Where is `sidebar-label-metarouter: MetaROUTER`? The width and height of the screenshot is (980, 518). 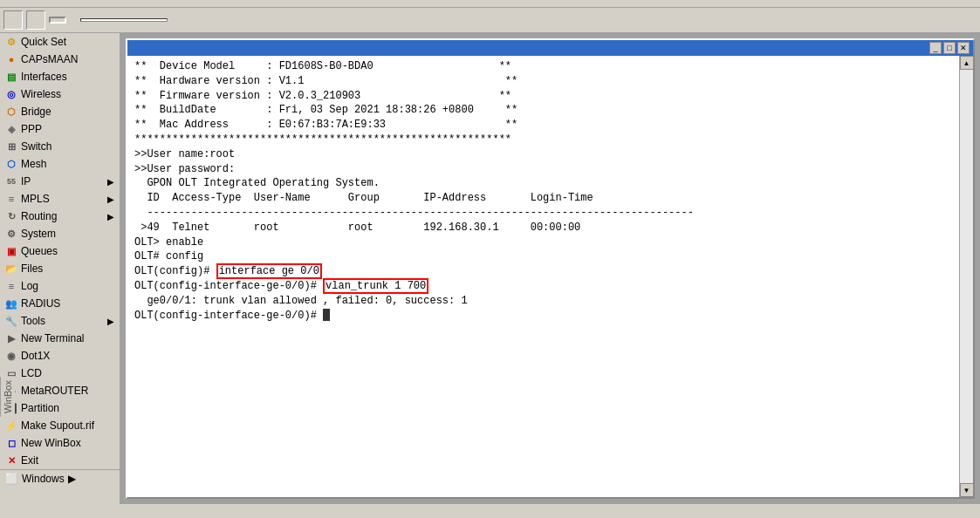
sidebar-label-metarouter: MetaROUTER is located at coordinates (54, 391).